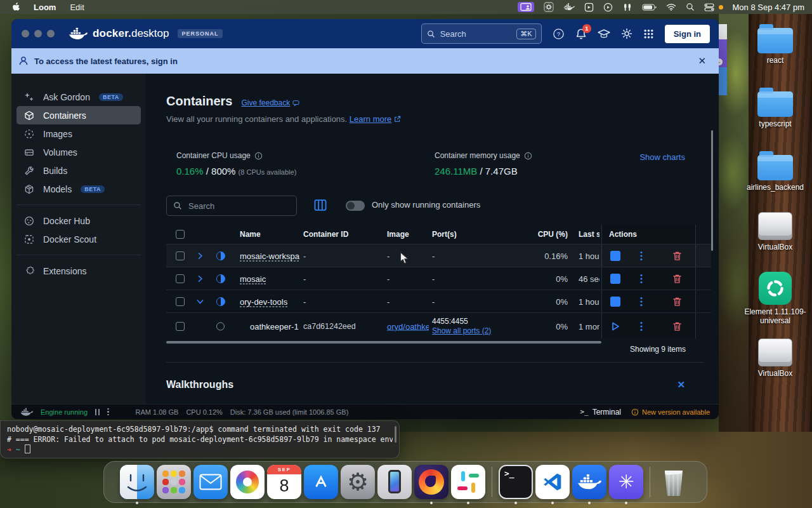  I want to click on help-button: ?, so click(558, 34).